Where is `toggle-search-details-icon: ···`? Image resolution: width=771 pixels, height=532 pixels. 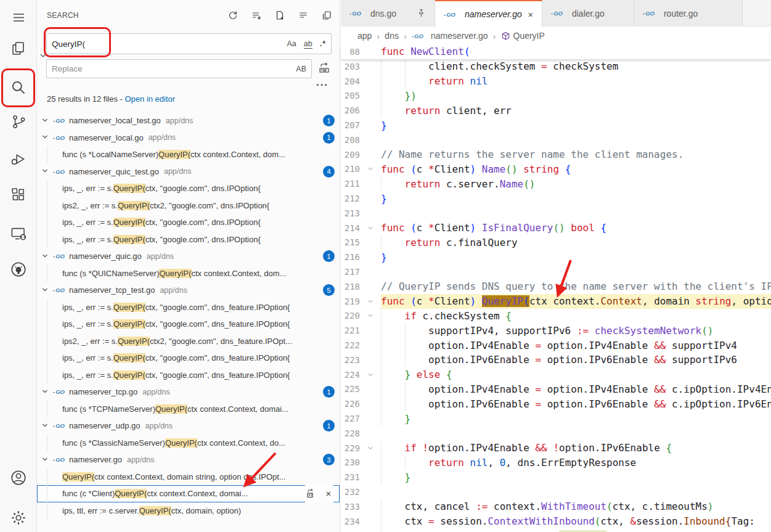 toggle-search-details-icon: ··· is located at coordinates (322, 85).